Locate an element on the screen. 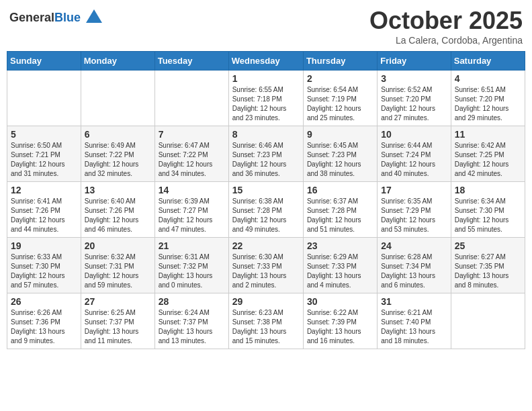 Image resolution: width=532 pixels, height=411 pixels. title-block: October 2025 La Calera, Cordoba, Argenti… is located at coordinates (446, 26).